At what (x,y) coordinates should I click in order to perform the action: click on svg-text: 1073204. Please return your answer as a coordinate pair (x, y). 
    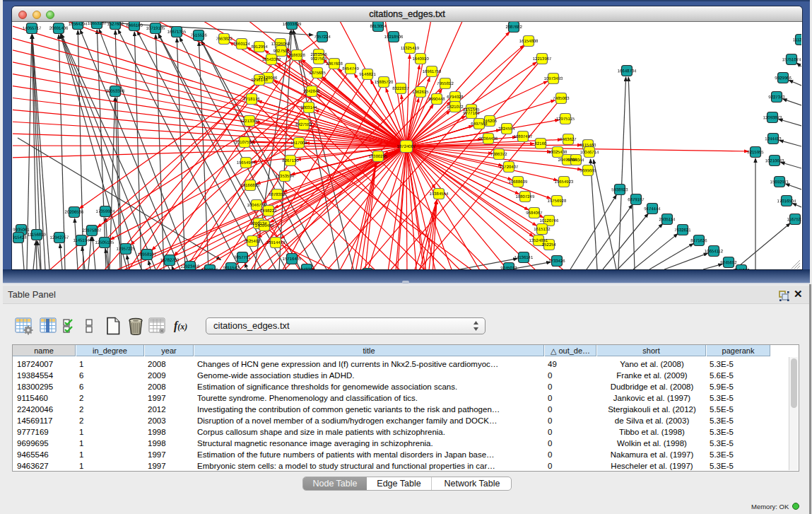
    Looking at the image, I should click on (307, 269).